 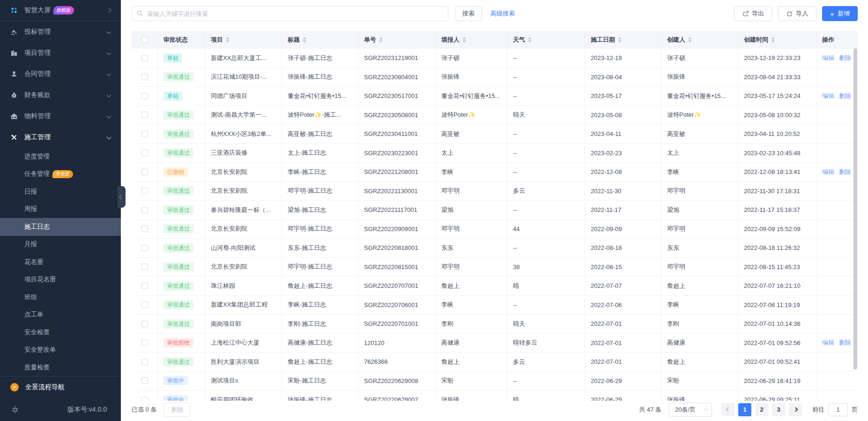 I want to click on cell-creator: 张振锋, so click(x=700, y=77).